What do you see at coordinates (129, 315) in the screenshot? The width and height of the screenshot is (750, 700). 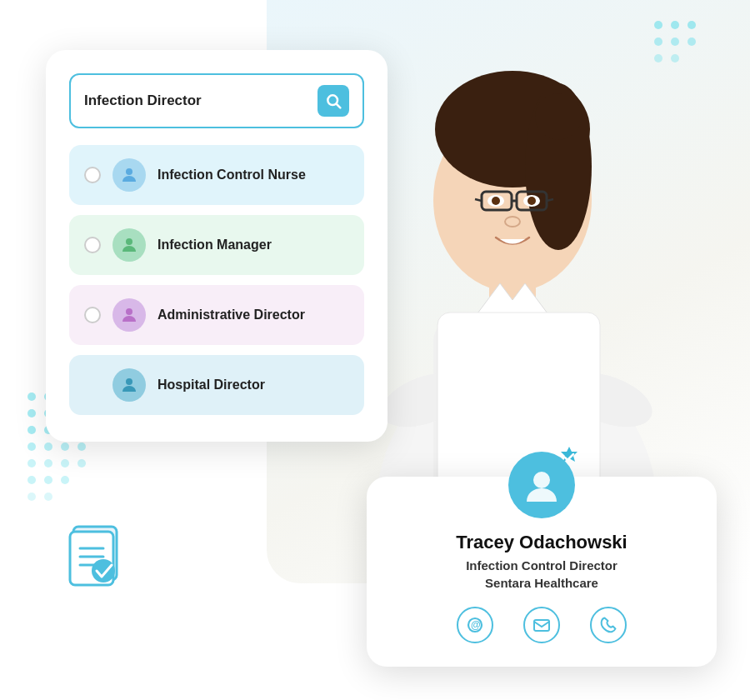 I see `avatar-administrative-director` at bounding box center [129, 315].